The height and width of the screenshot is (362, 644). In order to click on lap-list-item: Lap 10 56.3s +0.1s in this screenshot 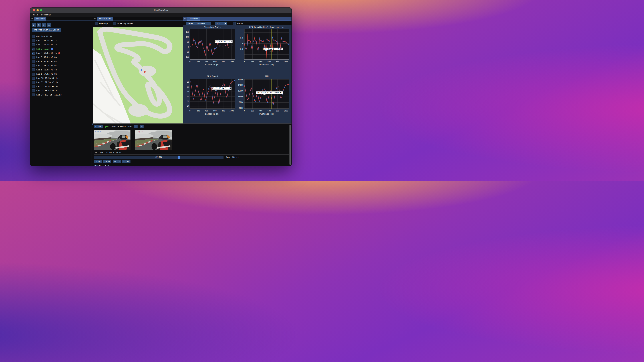, I will do `click(62, 78)`.